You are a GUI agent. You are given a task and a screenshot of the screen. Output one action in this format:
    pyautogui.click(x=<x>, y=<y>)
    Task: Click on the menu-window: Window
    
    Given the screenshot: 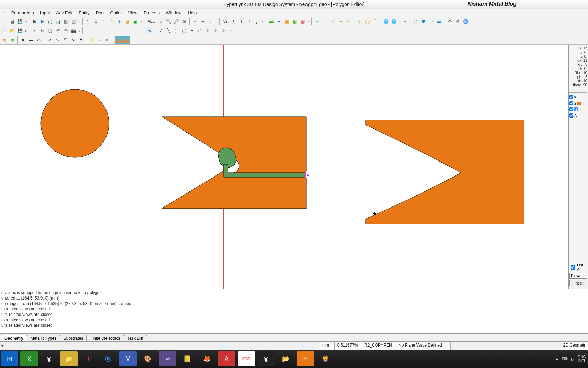 What is the action you would take?
    pyautogui.click(x=174, y=13)
    